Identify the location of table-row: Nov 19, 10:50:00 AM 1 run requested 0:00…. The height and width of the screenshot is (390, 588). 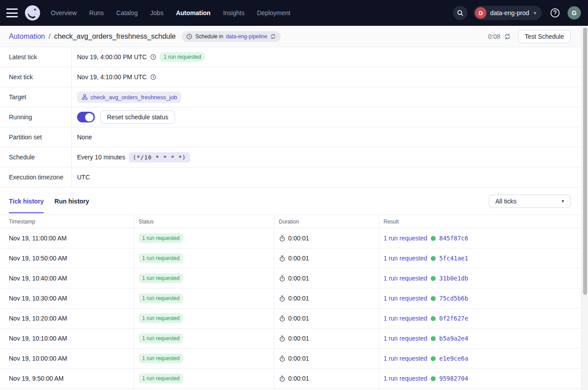
(290, 258).